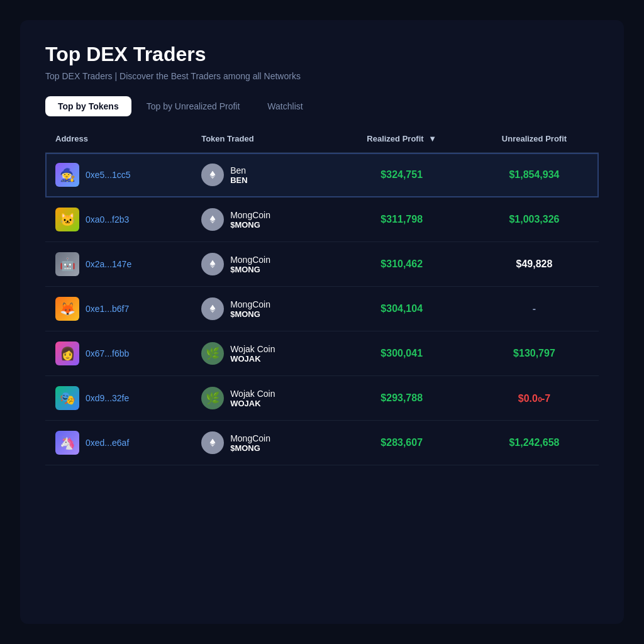  I want to click on address-cell: 🦊 0xe1...b6f7, so click(118, 309).